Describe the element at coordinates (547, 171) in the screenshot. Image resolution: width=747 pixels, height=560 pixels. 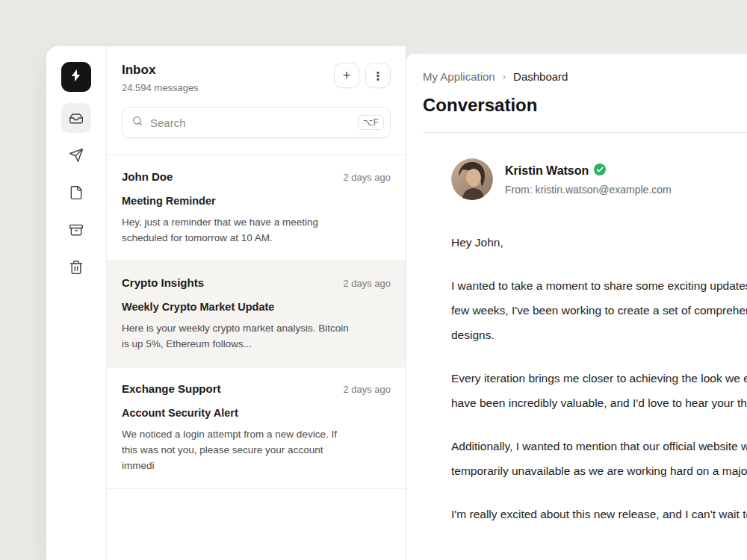
I see `sender-name-text: Kristin Watson` at that location.